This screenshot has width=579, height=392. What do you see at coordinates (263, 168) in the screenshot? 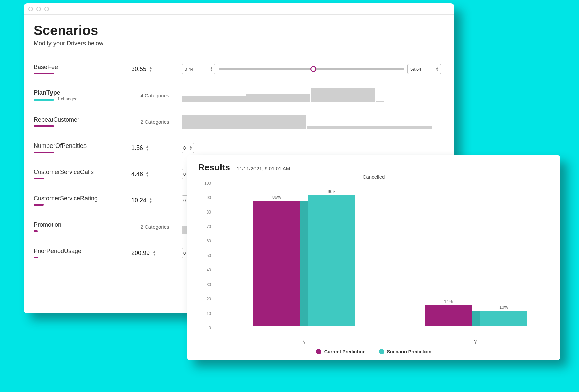
I see `results-timestamp: 11/11/2021, 9:01:01 AM` at bounding box center [263, 168].